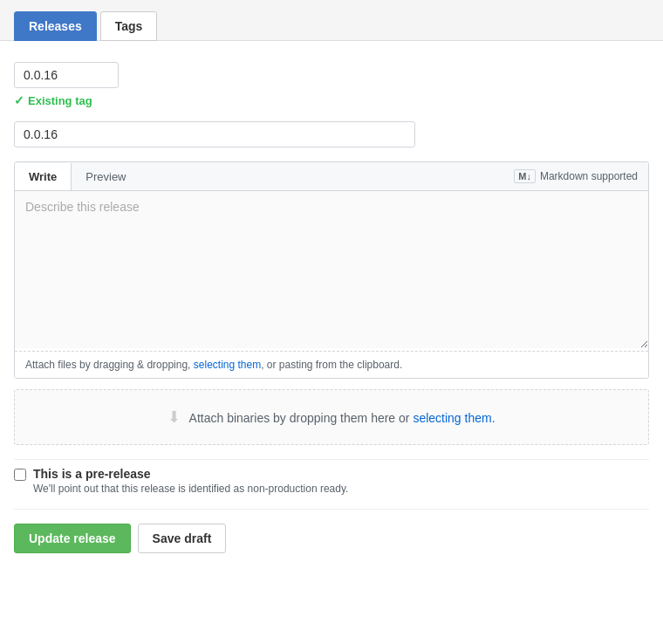 The width and height of the screenshot is (663, 644). What do you see at coordinates (227, 365) in the screenshot?
I see `attach-selecting-link: selecting them` at bounding box center [227, 365].